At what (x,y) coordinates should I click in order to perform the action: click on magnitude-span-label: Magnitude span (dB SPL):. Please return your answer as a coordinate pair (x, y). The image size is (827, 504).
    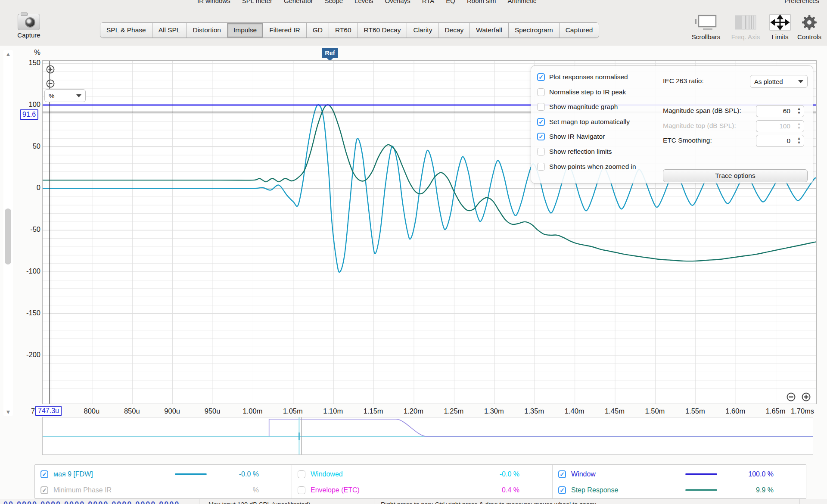
    Looking at the image, I should click on (702, 111).